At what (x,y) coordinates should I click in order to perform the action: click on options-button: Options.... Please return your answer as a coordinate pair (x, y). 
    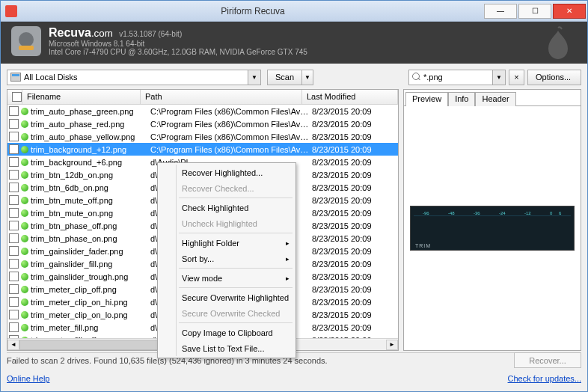
    Looking at the image, I should click on (554, 78).